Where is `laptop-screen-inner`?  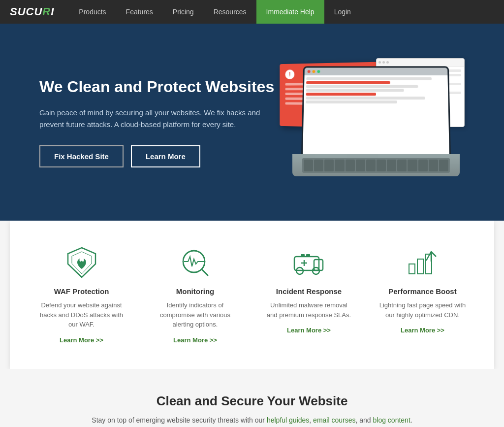
laptop-screen-inner is located at coordinates (376, 111).